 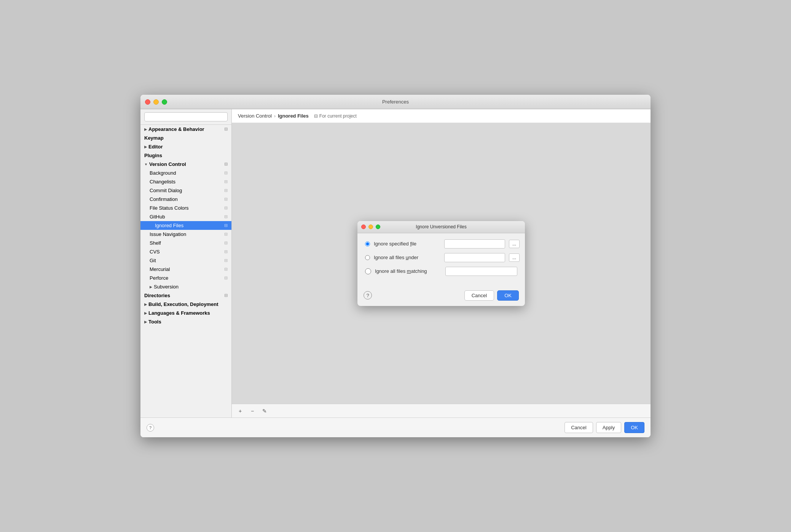 I want to click on sidebar-item-editor: ▶ Editor, so click(x=186, y=147).